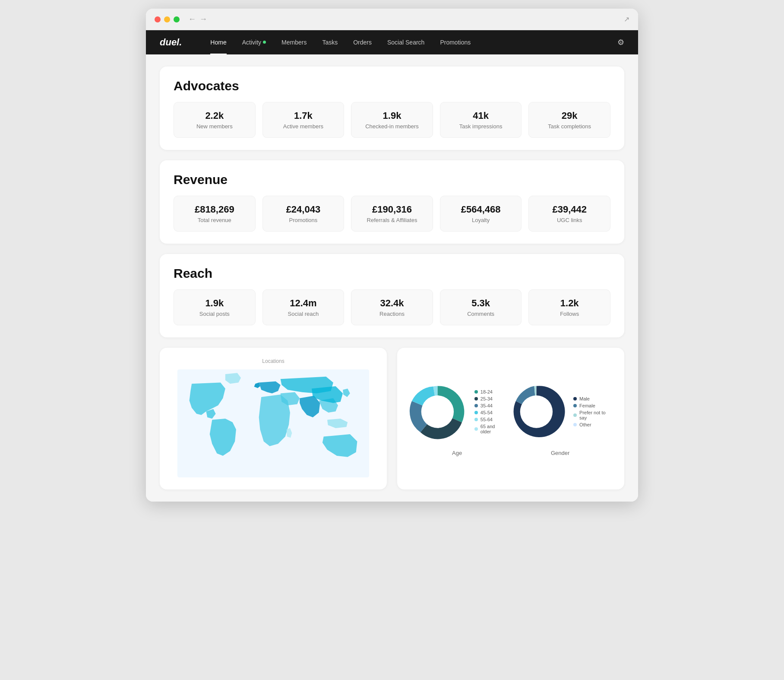 The height and width of the screenshot is (680, 784). Describe the element at coordinates (487, 406) in the screenshot. I see `legend-label: 35-44` at that location.